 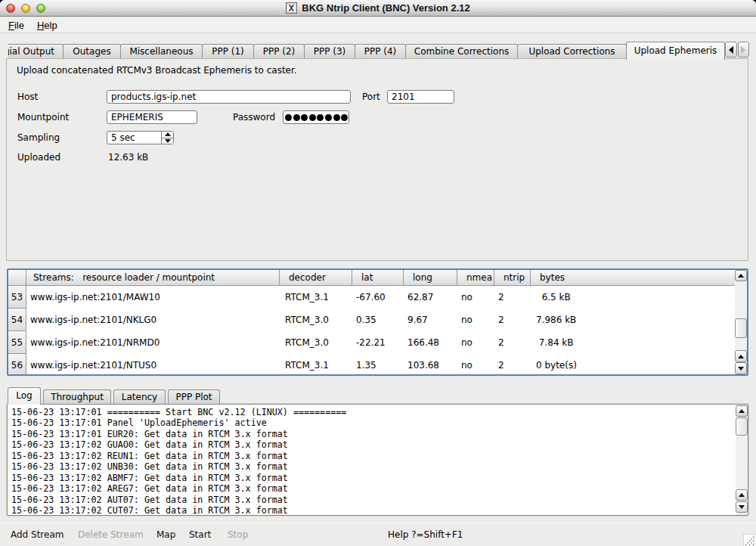 I want to click on log-tab-bar: Log Throughput Latency PPP Plot, so click(x=234, y=396).